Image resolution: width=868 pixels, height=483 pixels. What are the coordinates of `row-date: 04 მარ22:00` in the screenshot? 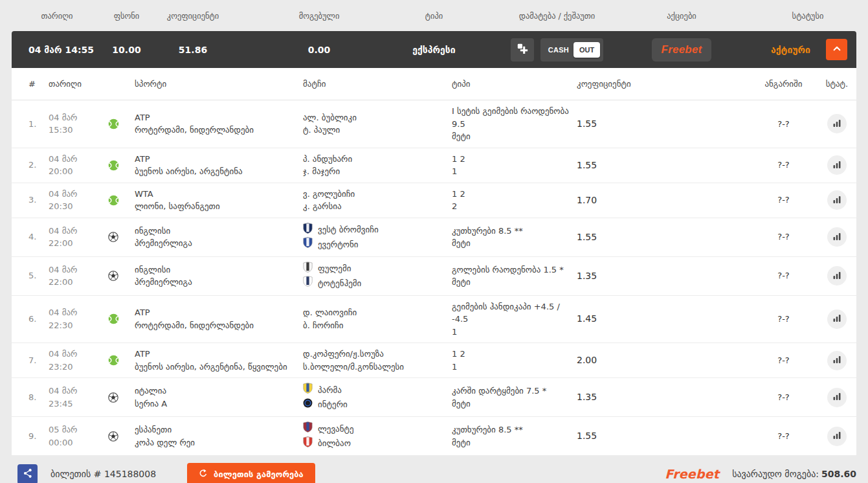 It's located at (74, 237).